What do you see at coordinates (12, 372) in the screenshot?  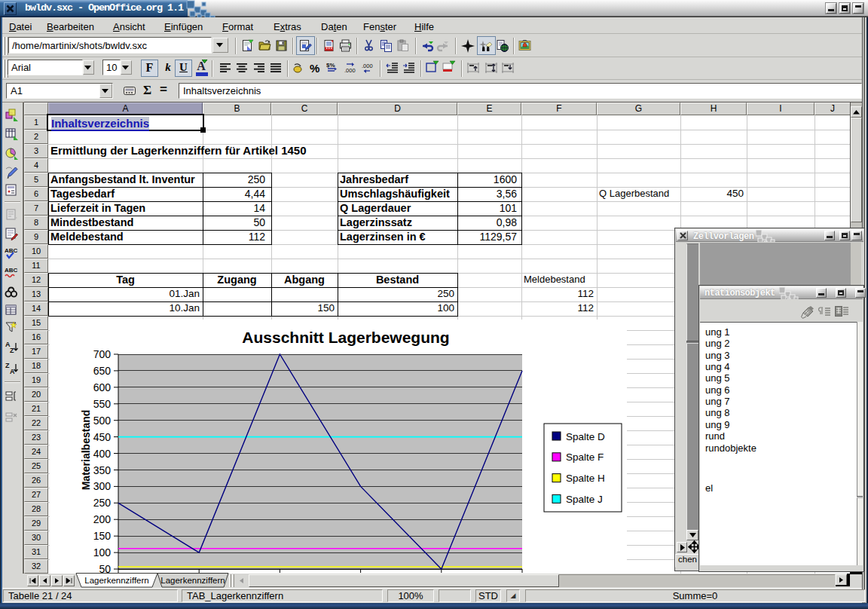 I see `svg-text: A` at bounding box center [12, 372].